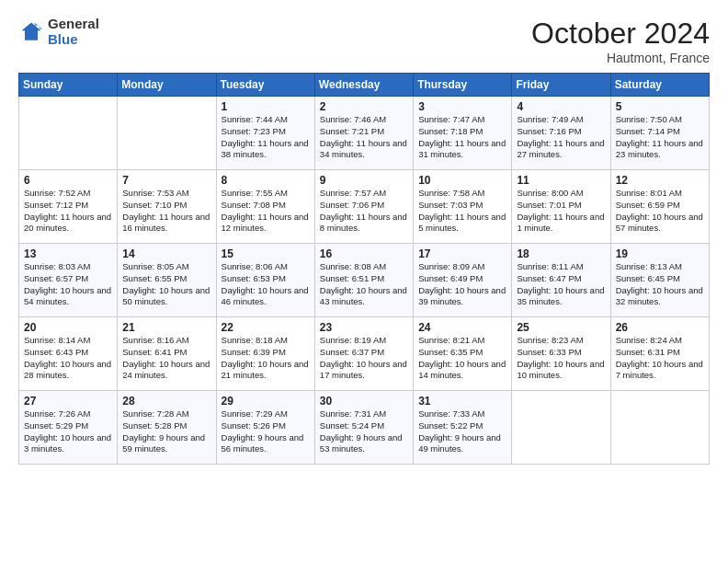 This screenshot has height=563, width=728. Describe the element at coordinates (266, 138) in the screenshot. I see `cell-info: Sunrise: 7:44 AM Sunset: 7:23 PM Dayligh…` at that location.